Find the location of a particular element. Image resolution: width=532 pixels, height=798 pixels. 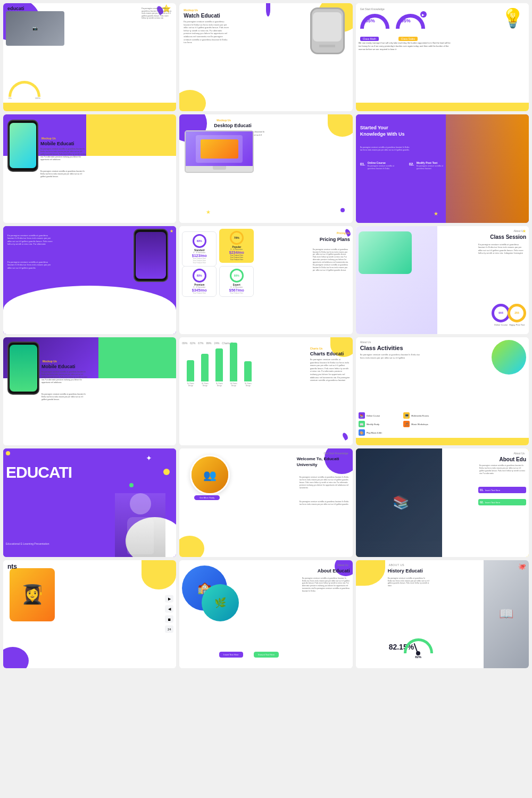

yellow-strip-s12 is located at coordinates (443, 442).